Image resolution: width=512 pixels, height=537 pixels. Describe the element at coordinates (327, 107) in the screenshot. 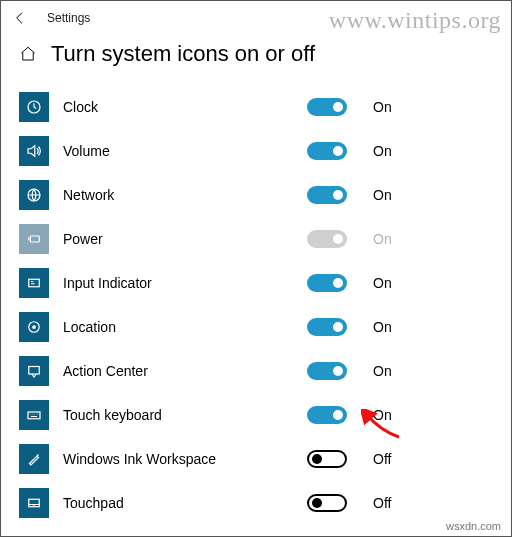

I see `toggle-clock` at that location.